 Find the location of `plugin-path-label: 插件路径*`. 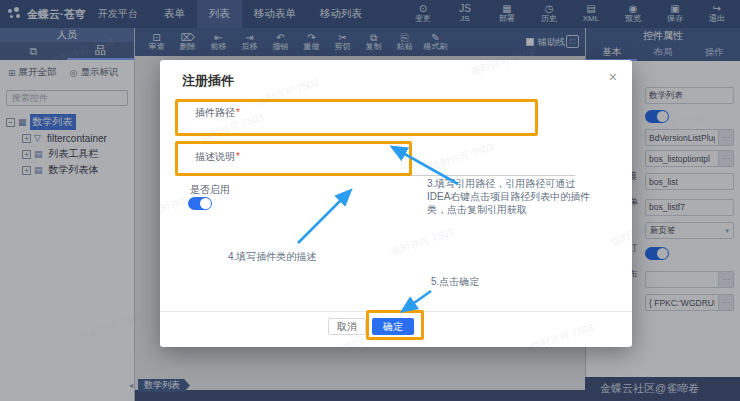

plugin-path-label: 插件路径* is located at coordinates (218, 113).